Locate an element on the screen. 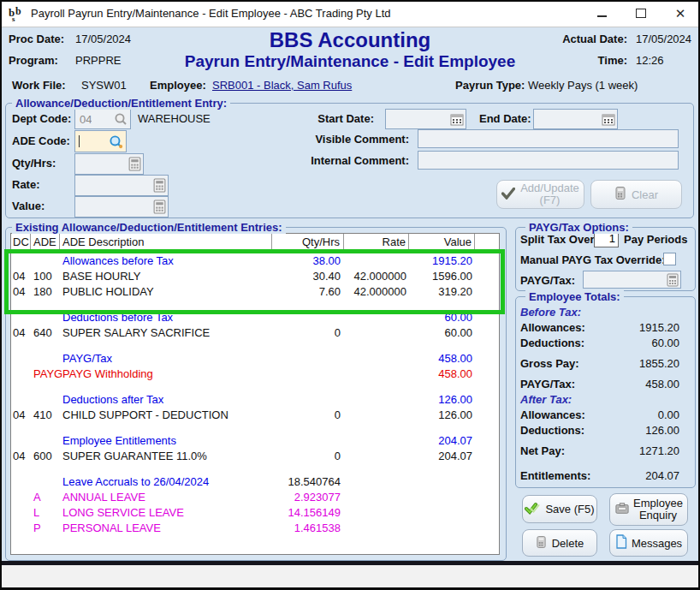  time-value: 12:26 is located at coordinates (650, 60).